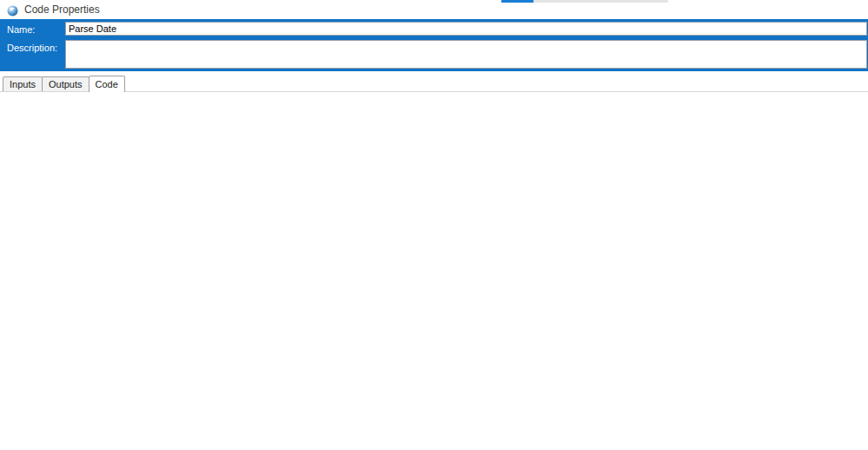  What do you see at coordinates (32, 48) in the screenshot?
I see `description-label: Description:` at bounding box center [32, 48].